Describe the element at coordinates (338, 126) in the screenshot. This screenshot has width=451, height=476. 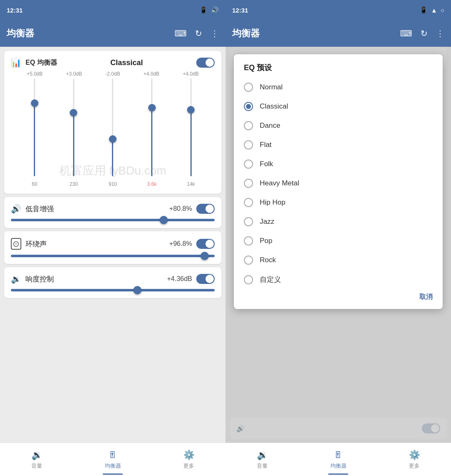
I see `dialog-option-2: Dance` at that location.